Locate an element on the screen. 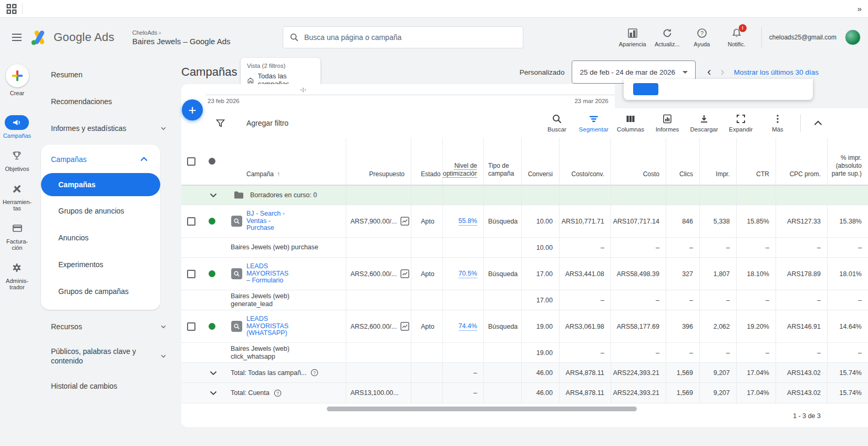 The width and height of the screenshot is (868, 446). optimization-score-link: 74.4% is located at coordinates (468, 327).